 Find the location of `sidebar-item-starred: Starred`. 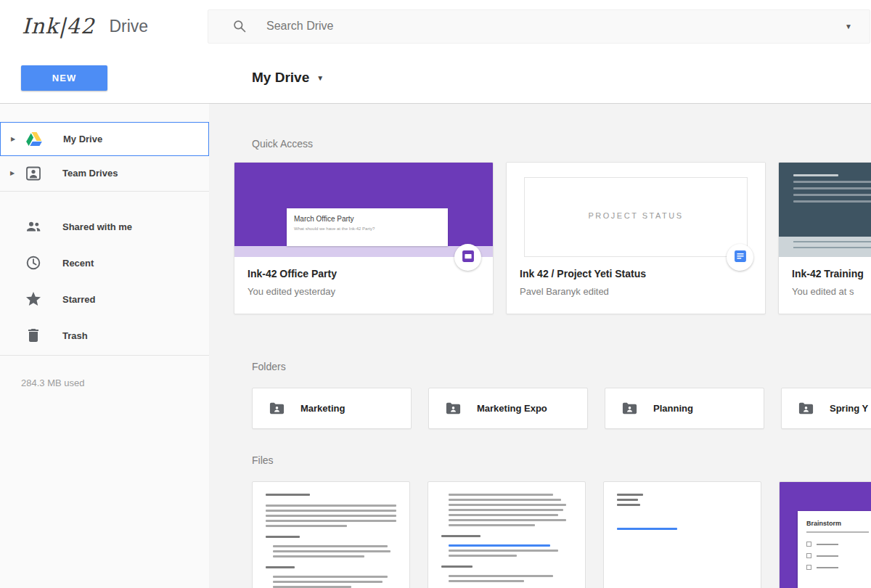

sidebar-item-starred: Starred is located at coordinates (105, 299).